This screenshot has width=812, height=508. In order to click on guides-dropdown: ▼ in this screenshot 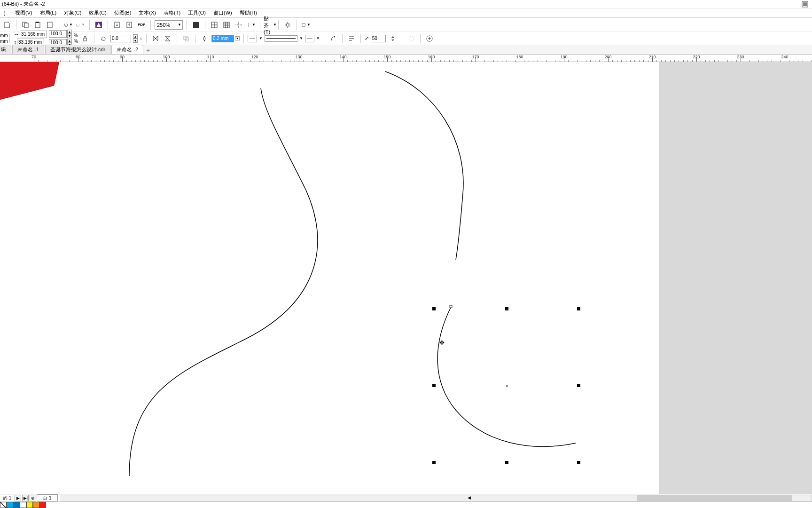, I will do `click(251, 25)`.